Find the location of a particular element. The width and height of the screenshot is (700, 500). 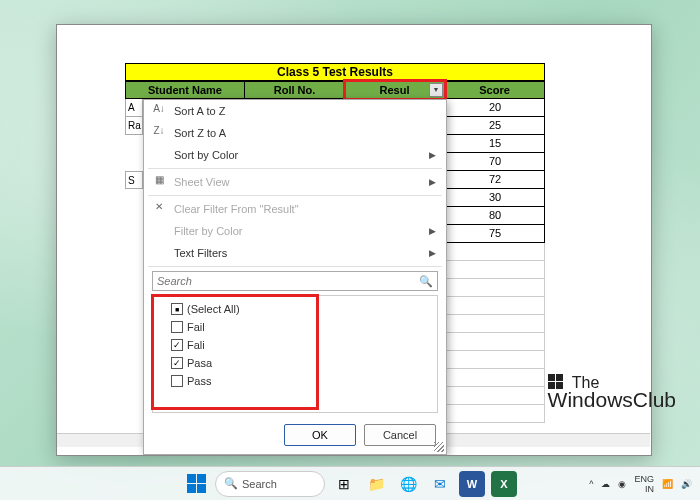

score-column: 20 25 15 70 72 30 80 75 is located at coordinates (495, 261).